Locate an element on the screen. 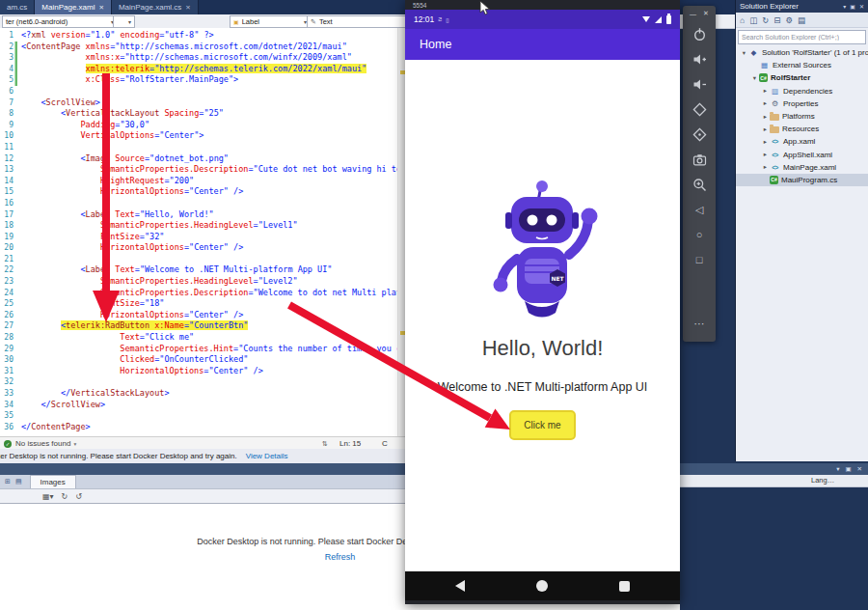  properties-icon: ⚙ is located at coordinates (789, 20).